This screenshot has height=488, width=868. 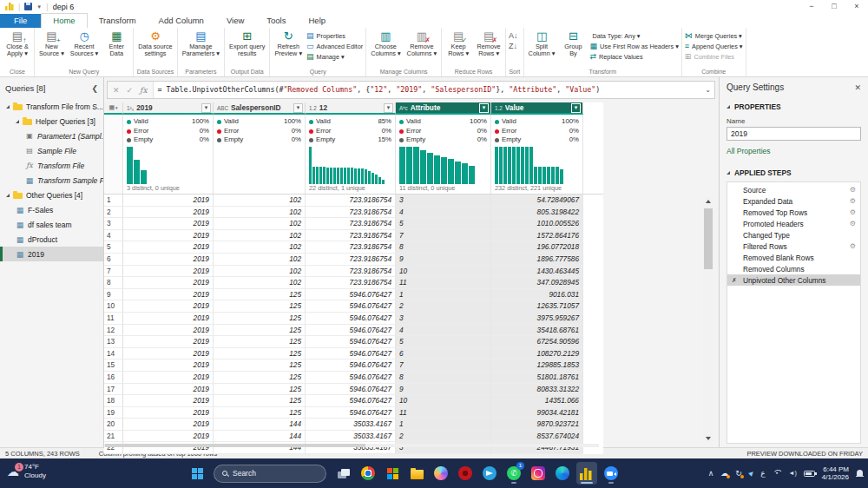 What do you see at coordinates (52, 151) in the screenshot?
I see `query-item-sample-file: ▤Sample File` at bounding box center [52, 151].